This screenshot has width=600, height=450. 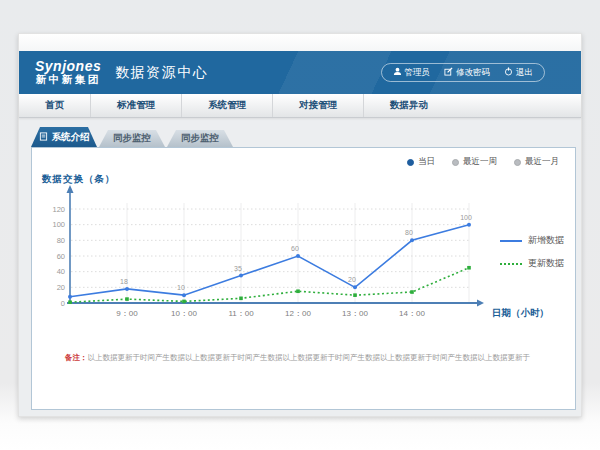 What do you see at coordinates (511, 241) in the screenshot?
I see `legend-swatch-solid-line` at bounding box center [511, 241].